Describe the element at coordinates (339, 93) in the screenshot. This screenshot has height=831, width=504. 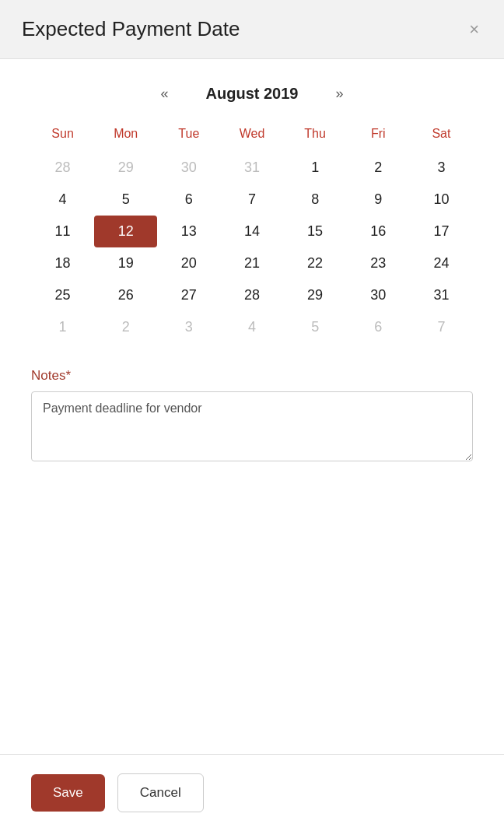
I see `next-month-button: »` at that location.